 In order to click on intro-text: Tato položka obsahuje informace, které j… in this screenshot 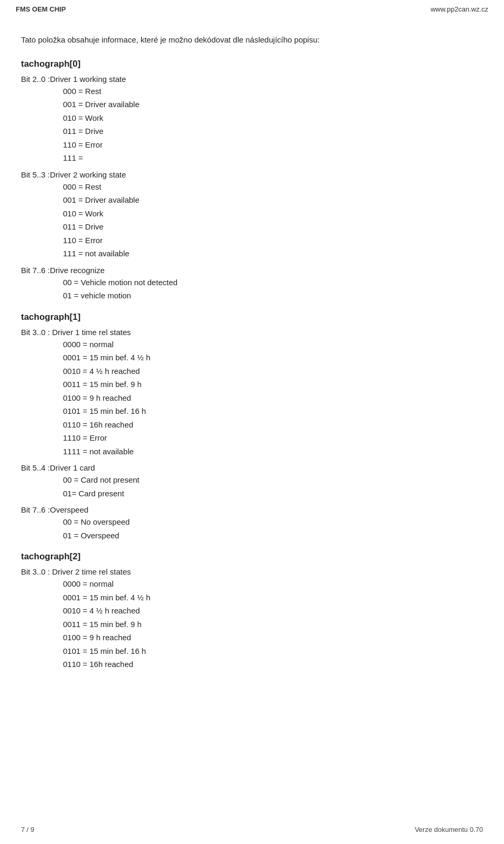, I will do `click(252, 40)`.